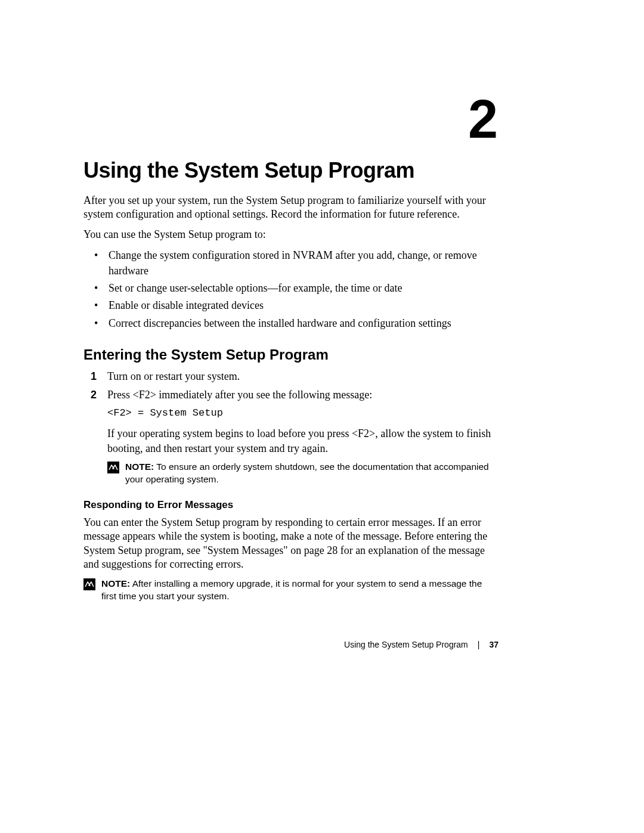 The width and height of the screenshot is (644, 833). What do you see at coordinates (291, 171) in the screenshot?
I see `page-title: Using the System Setup Program` at bounding box center [291, 171].